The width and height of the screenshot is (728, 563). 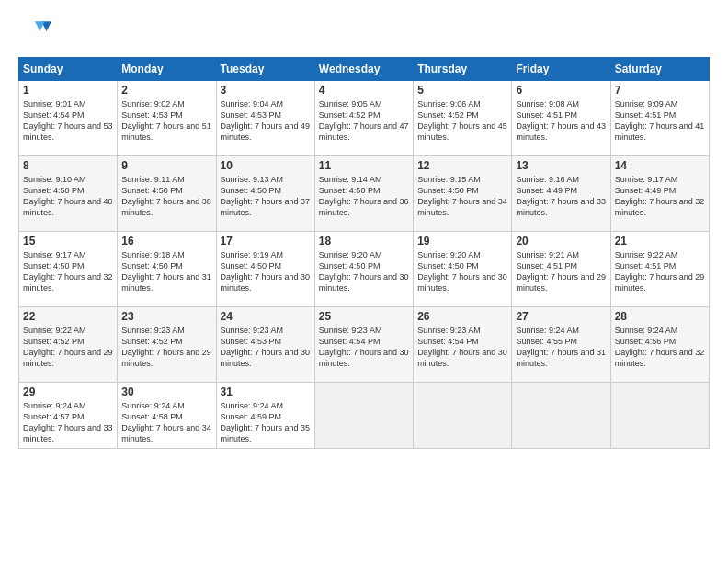 I want to click on cell-content: Sunrise: 9:04 AM Sunset: 4:53 PM Dayligh…, so click(x=266, y=121).